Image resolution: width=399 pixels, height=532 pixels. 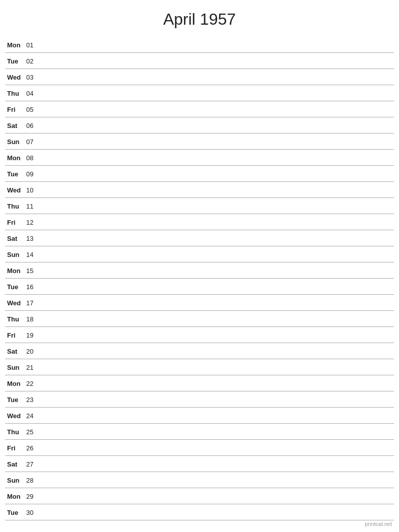 What do you see at coordinates (33, 400) in the screenshot?
I see `day-number: 23` at bounding box center [33, 400].